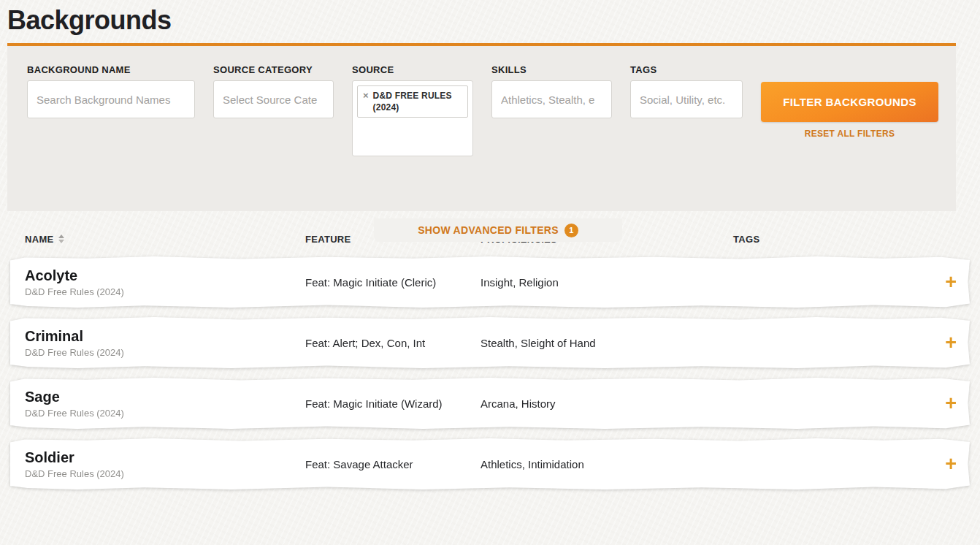 Image resolution: width=980 pixels, height=545 pixels. I want to click on filter-background-name: BACKGROUND NAME, so click(111, 91).